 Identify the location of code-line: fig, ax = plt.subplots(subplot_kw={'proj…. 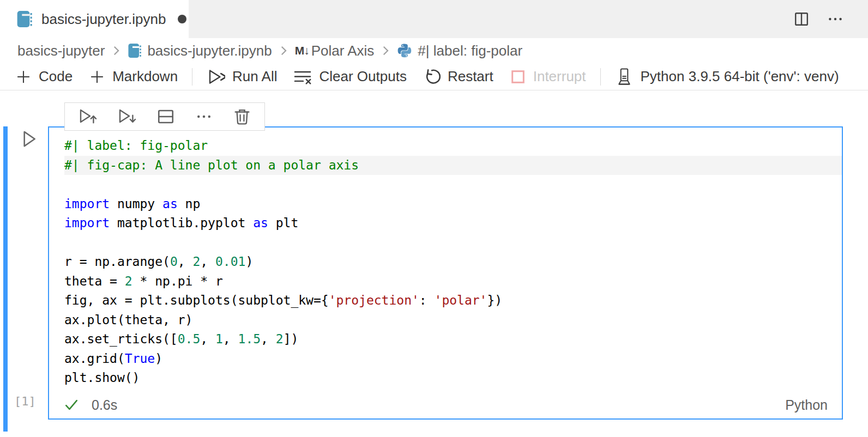
(453, 301).